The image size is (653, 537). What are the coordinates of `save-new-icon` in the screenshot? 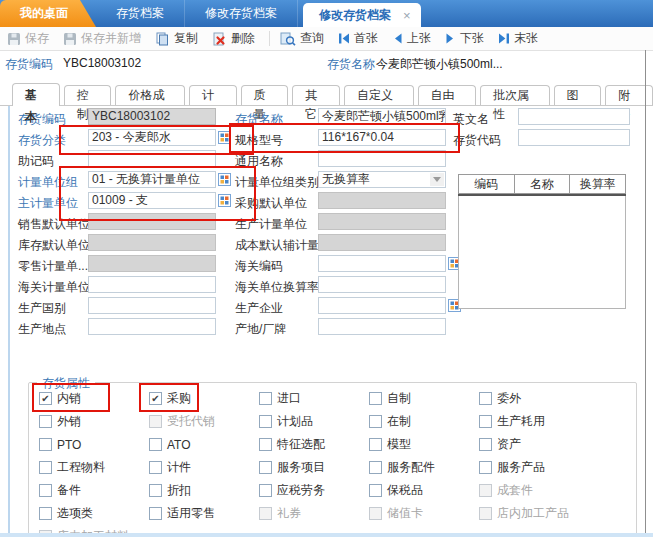 It's located at (70, 39).